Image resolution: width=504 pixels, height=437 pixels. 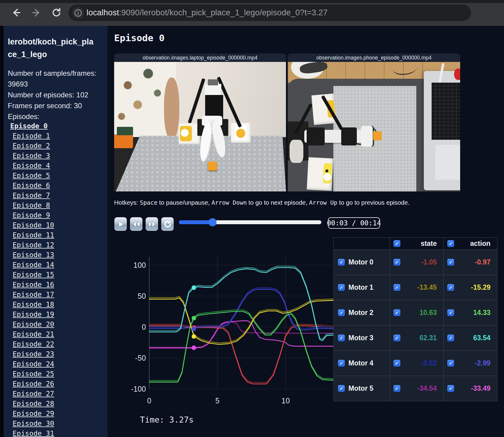 I want to click on episode-link-13: Episode 13, so click(x=55, y=256).